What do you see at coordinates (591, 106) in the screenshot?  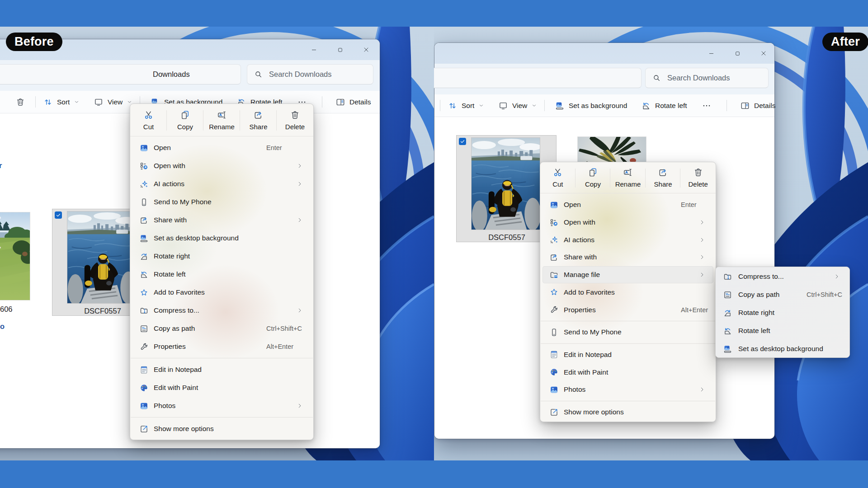 I see `toolbar-set-background-button: Set as background` at bounding box center [591, 106].